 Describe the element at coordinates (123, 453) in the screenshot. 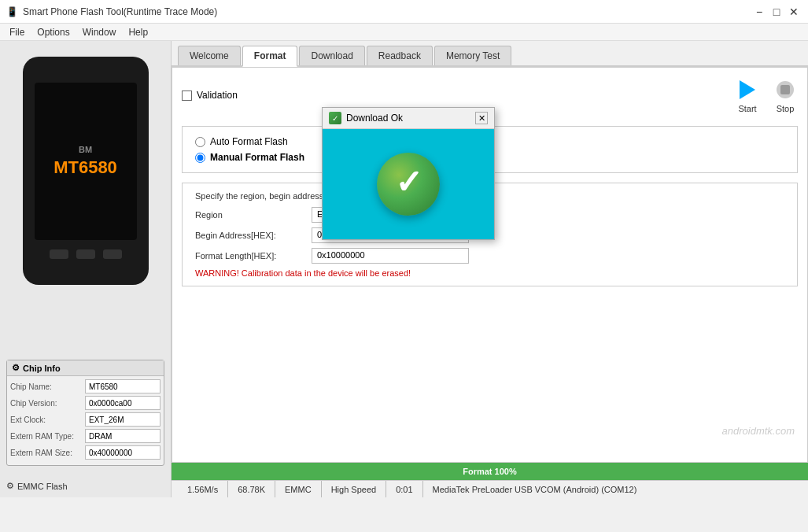

I see `chip-ram-size-value: 0x40000000` at that location.